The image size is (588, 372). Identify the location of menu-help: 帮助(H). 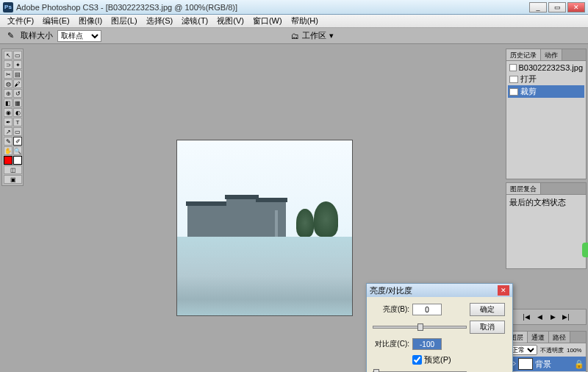
(304, 21).